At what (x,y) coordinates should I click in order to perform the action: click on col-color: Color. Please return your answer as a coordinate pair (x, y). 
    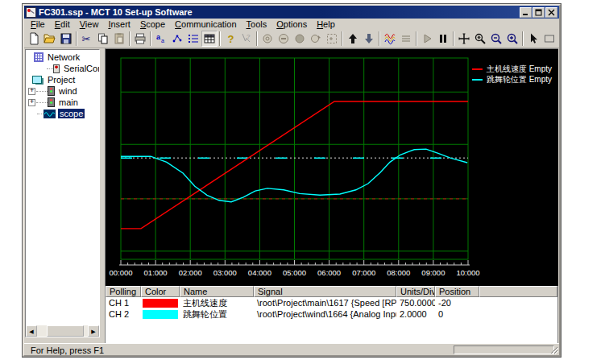
    Looking at the image, I should click on (160, 292).